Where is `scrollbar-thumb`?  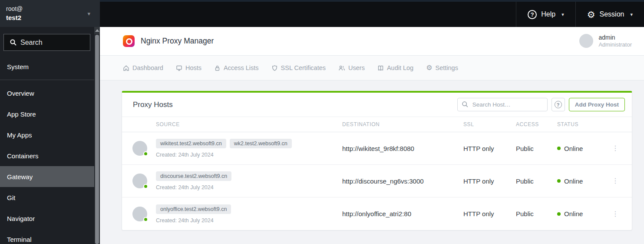 scrollbar-thumb is located at coordinates (97, 139).